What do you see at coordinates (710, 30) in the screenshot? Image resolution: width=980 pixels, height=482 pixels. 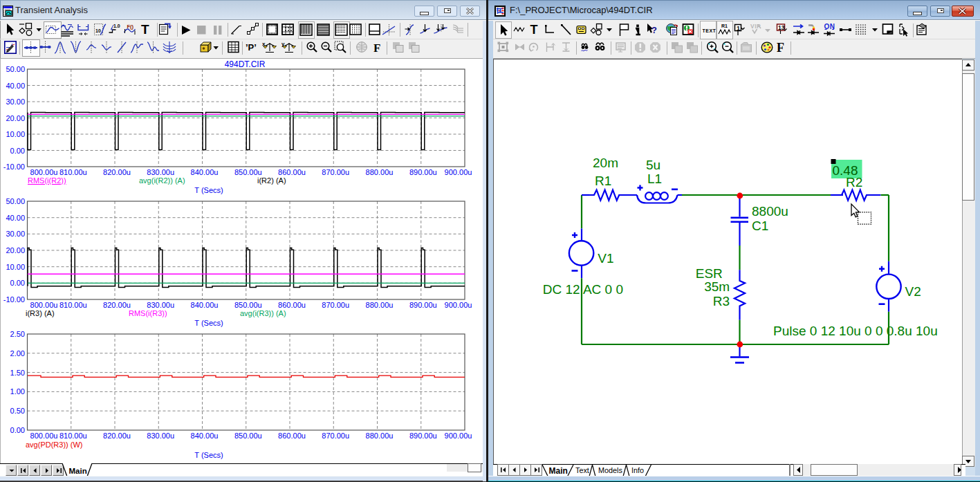 I see `svg-text: TEXT` at bounding box center [710, 30].